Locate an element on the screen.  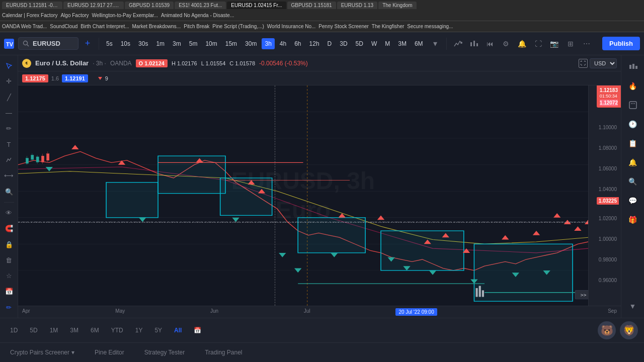
tf-1m: 1m is located at coordinates (160, 44).